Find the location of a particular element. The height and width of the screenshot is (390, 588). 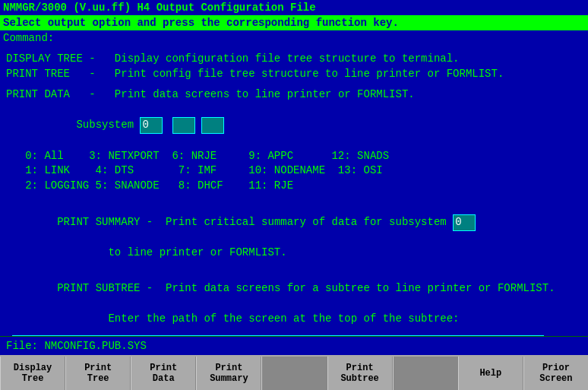

fkey-print-summary: PrintSummary is located at coordinates (229, 373).